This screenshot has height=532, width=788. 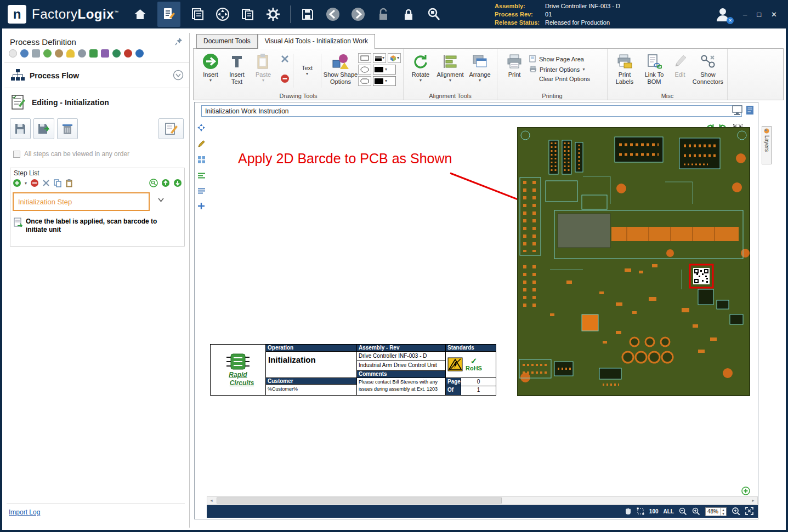 I want to click on printer-options-button: Printer Options ▾, so click(x=567, y=70).